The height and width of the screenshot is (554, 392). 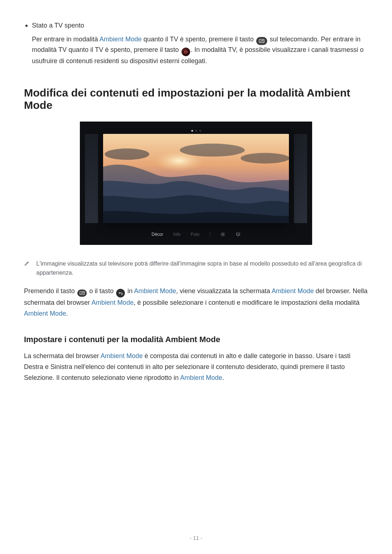 What do you see at coordinates (196, 44) in the screenshot?
I see `bullet-list: Stato a TV spento Per entrare in modalit…` at bounding box center [196, 44].